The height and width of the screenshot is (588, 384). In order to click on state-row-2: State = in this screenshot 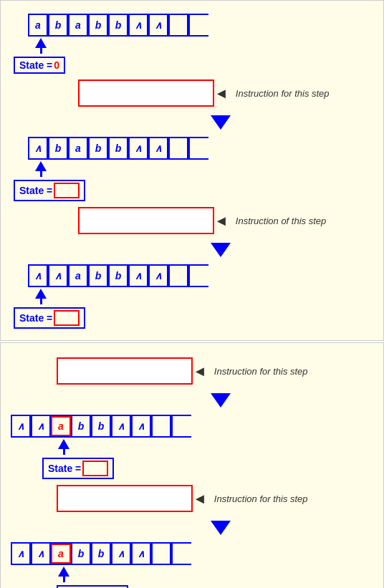, I will do `click(196, 191)`.